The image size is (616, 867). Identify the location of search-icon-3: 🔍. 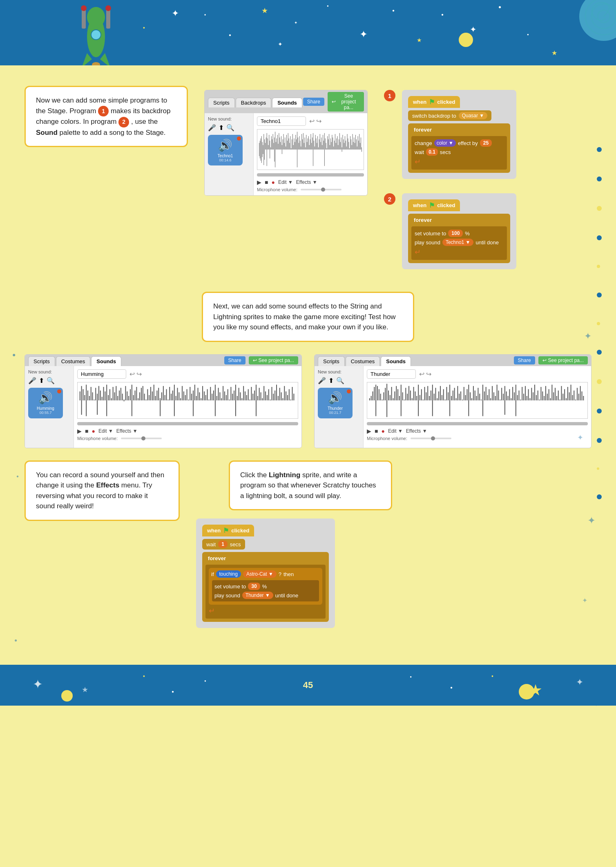
(340, 381).